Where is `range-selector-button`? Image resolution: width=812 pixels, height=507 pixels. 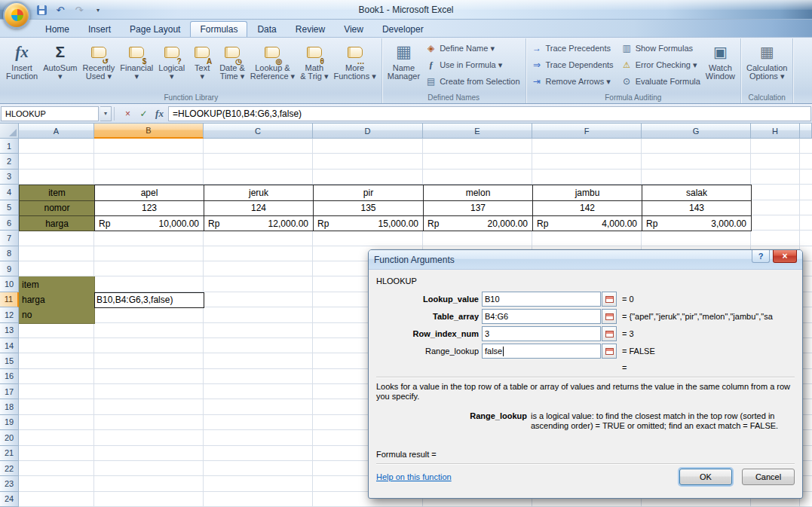 range-selector-button is located at coordinates (609, 334).